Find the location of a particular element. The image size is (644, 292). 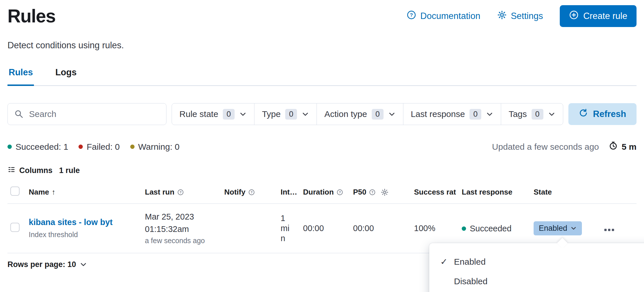

create-rule-button: Create rule is located at coordinates (598, 16).